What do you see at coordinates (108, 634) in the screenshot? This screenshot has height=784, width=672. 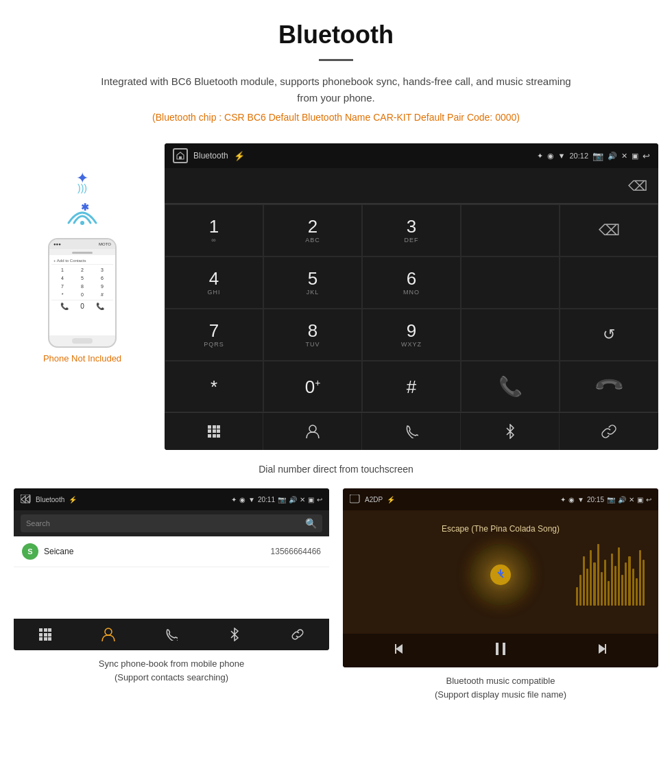 I see `pb-person-btn` at bounding box center [108, 634].